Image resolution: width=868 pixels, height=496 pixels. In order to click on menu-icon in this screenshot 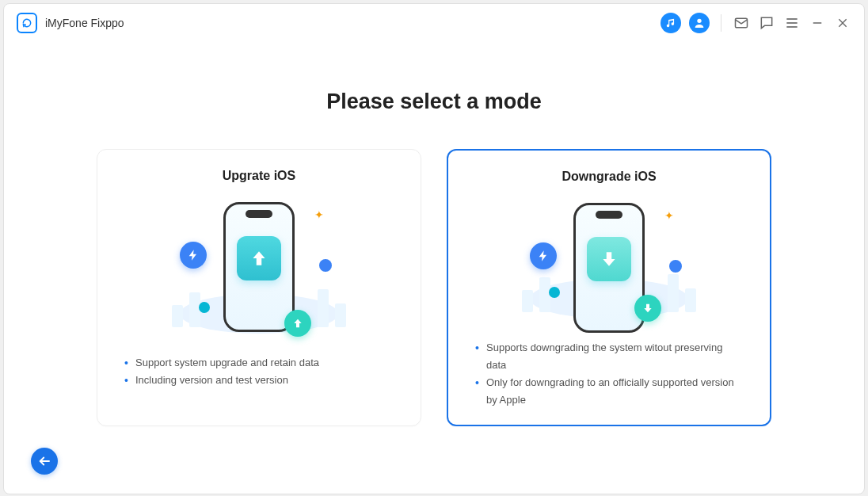, I will do `click(792, 23)`.